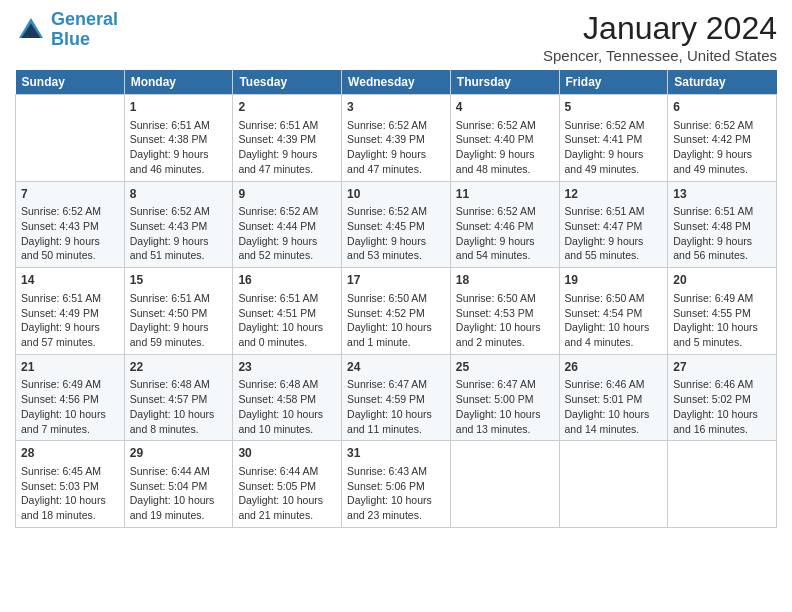  What do you see at coordinates (504, 398) in the screenshot?
I see `table-cell: 25Sunrise: 6:47 AMSunset: 5:00 PMDayligh…` at bounding box center [504, 398].